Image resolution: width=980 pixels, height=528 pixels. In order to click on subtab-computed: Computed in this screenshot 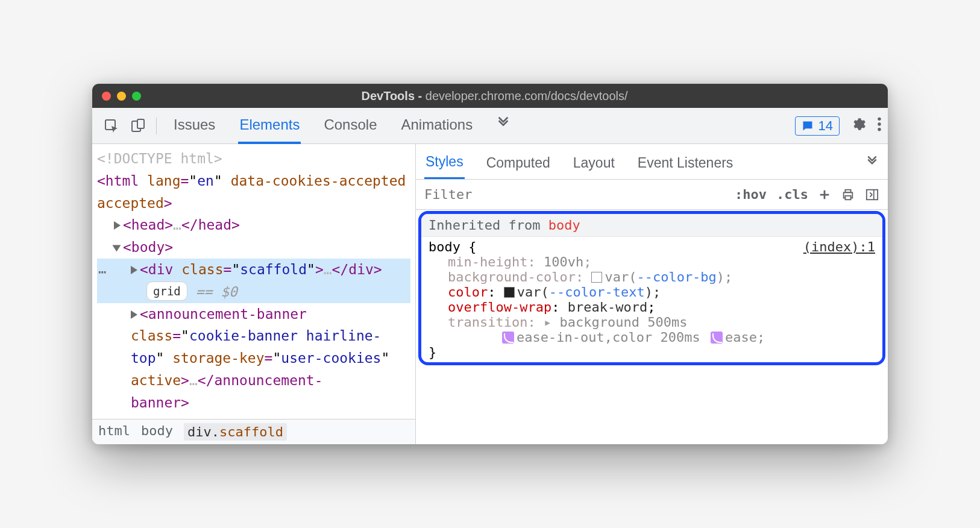, I will do `click(518, 164)`.